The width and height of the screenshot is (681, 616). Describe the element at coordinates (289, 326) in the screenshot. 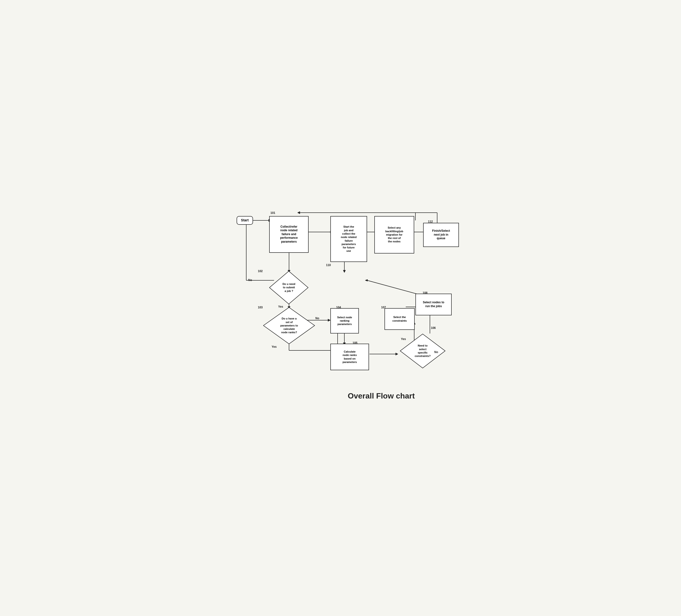

I see `node-103: Do u have a set of parameters to calcula…` at that location.